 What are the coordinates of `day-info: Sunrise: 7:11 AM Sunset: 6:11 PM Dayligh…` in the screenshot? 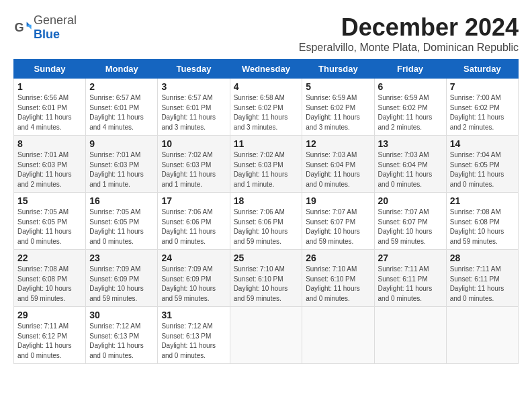 It's located at (410, 284).